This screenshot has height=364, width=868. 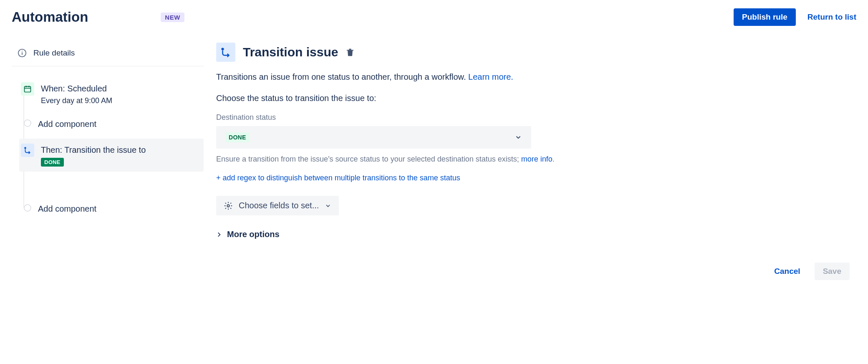 I want to click on destination-status-select: DONE, so click(x=374, y=137).